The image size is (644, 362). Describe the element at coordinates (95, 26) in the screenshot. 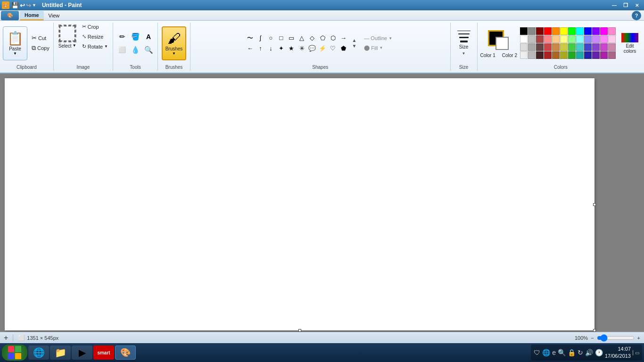

I see `crop-button: ✂ Crop` at that location.